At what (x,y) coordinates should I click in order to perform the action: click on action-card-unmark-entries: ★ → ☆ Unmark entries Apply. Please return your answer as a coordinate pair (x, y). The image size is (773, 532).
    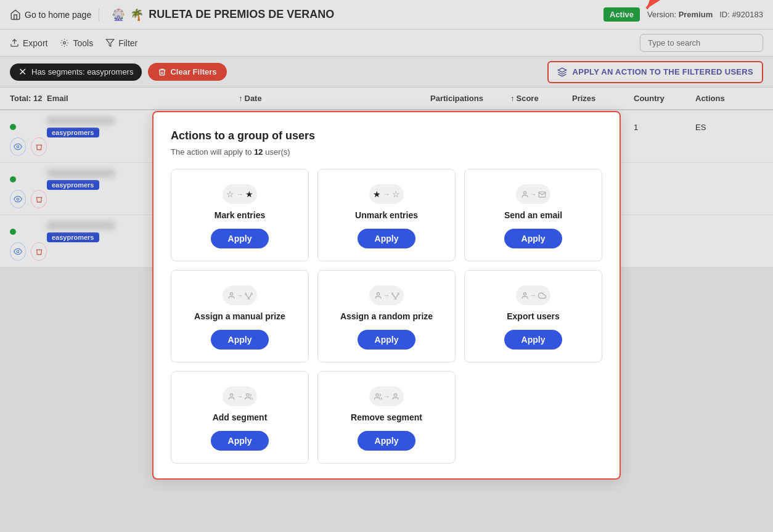
    Looking at the image, I should click on (386, 215).